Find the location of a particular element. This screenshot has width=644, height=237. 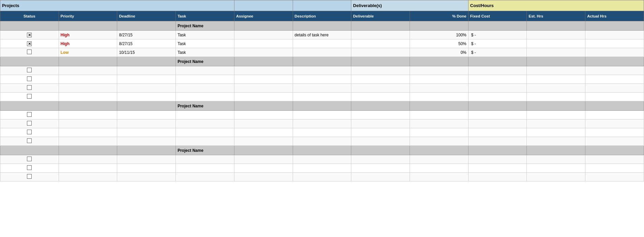

table-row: ✕High8/27/15Taskdetails of task here100%… is located at coordinates (322, 35).